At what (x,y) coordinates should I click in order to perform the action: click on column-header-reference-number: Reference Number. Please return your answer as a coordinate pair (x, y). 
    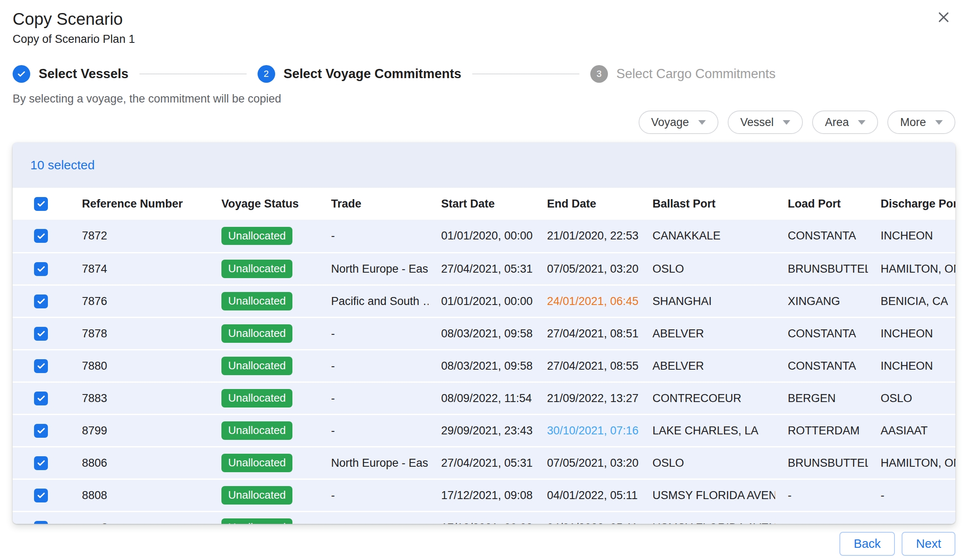
    Looking at the image, I should click on (139, 204).